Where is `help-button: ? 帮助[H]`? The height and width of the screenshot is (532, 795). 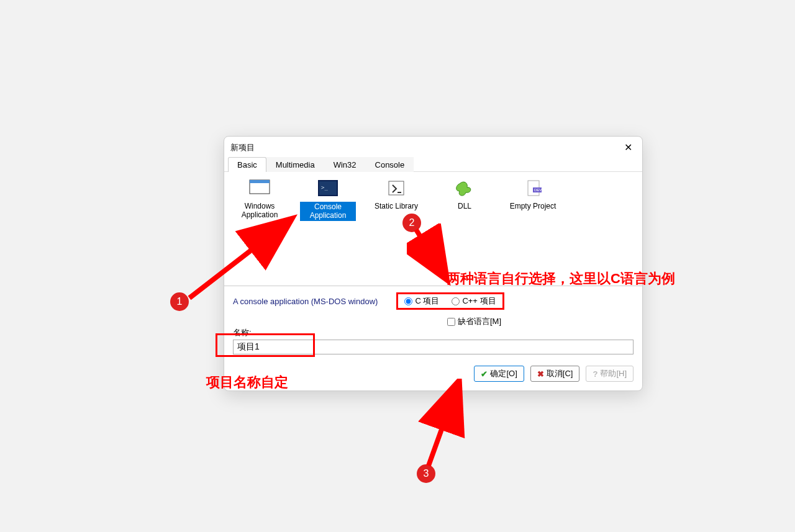
help-button: ? 帮助[H] is located at coordinates (610, 374).